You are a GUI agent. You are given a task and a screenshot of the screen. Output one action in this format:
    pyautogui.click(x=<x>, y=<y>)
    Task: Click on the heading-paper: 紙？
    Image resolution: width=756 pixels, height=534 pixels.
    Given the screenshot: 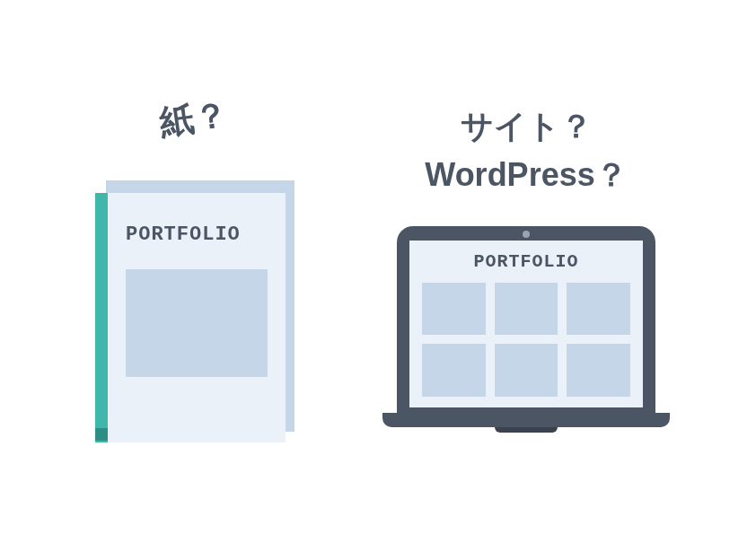 What is the action you would take?
    pyautogui.click(x=194, y=118)
    